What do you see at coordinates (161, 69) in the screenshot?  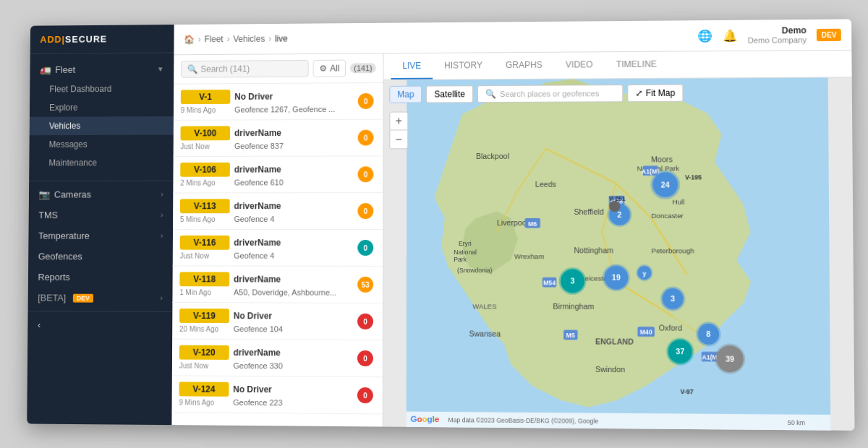 I see `chevron-down-icon: ▼` at bounding box center [161, 69].